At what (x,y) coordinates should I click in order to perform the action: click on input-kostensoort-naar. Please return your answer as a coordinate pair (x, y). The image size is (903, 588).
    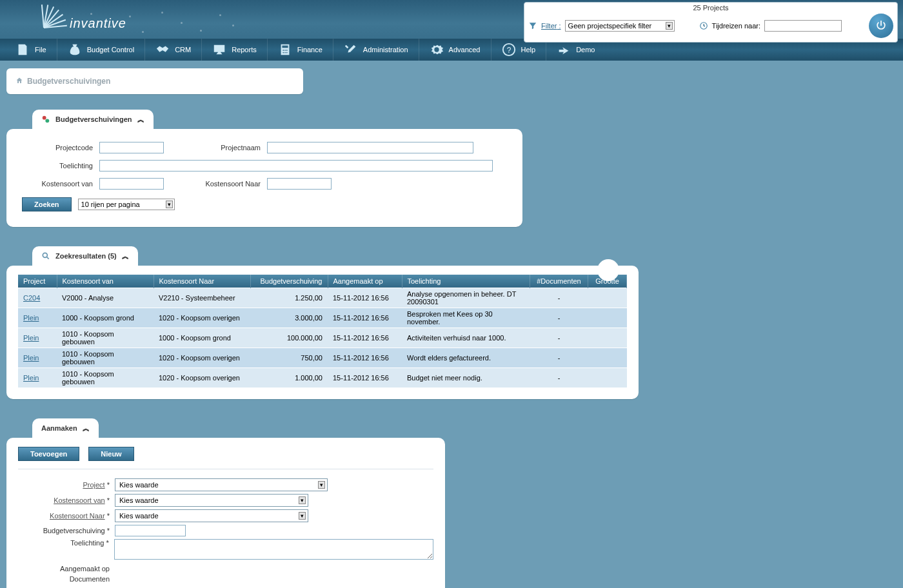
    Looking at the image, I should click on (299, 184).